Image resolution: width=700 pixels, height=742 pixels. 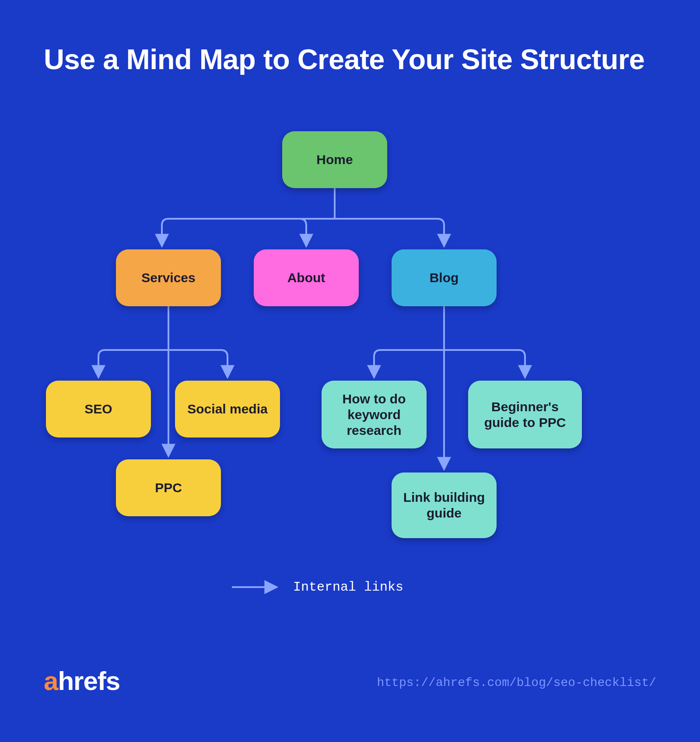 I want to click on node-about: About, so click(x=306, y=278).